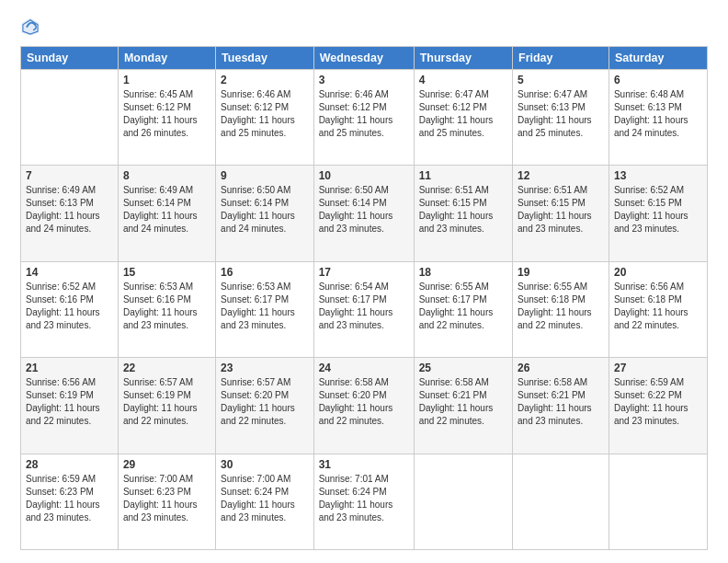 The height and width of the screenshot is (563, 728). What do you see at coordinates (561, 118) in the screenshot?
I see `day-cell: 5 Sunrise: 6:47 AM Sunset: 6:13 PM Dayli…` at bounding box center [561, 118].